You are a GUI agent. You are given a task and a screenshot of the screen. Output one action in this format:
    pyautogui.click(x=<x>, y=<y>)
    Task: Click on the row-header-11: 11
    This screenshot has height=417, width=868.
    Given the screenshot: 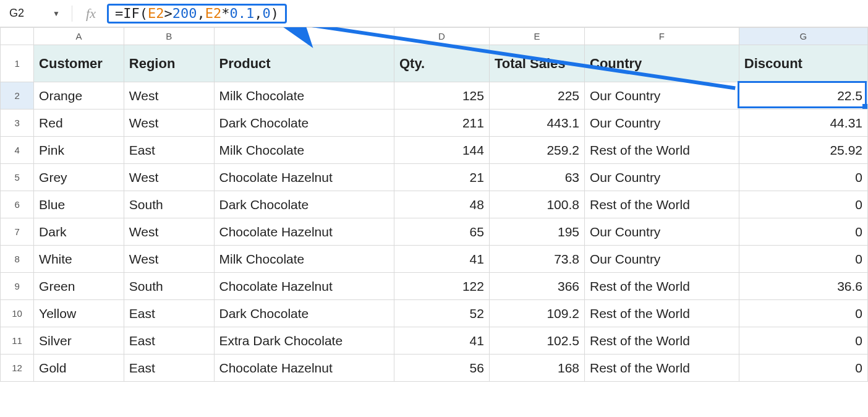 What is the action you would take?
    pyautogui.click(x=17, y=341)
    